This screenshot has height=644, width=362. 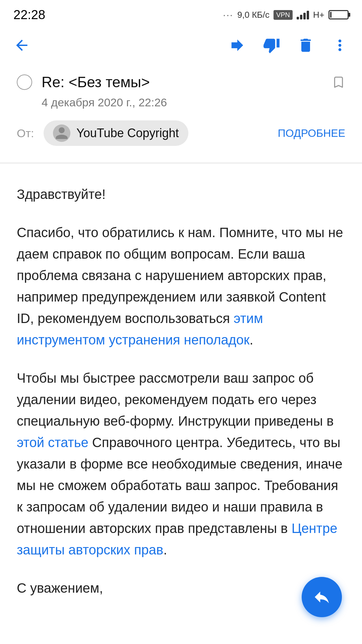 I want to click on email-subject: Re: <Без темы>, so click(x=96, y=82).